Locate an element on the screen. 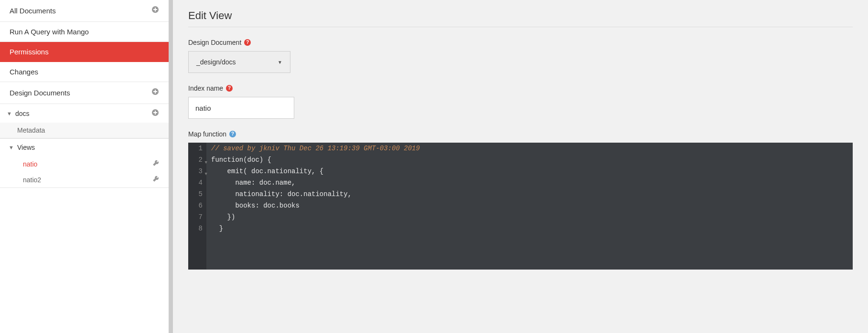 The image size is (868, 333). sidebar-tree-views-header: ▼ Views is located at coordinates (84, 147).